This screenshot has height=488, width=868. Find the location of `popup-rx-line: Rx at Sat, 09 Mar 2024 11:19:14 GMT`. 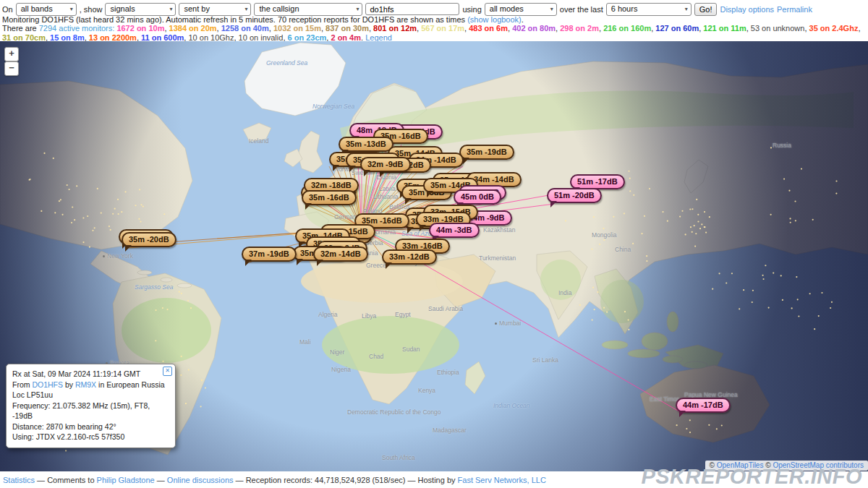

popup-rx-line: Rx at Sat, 09 Mar 2024 11:19:14 GMT is located at coordinates (90, 374).